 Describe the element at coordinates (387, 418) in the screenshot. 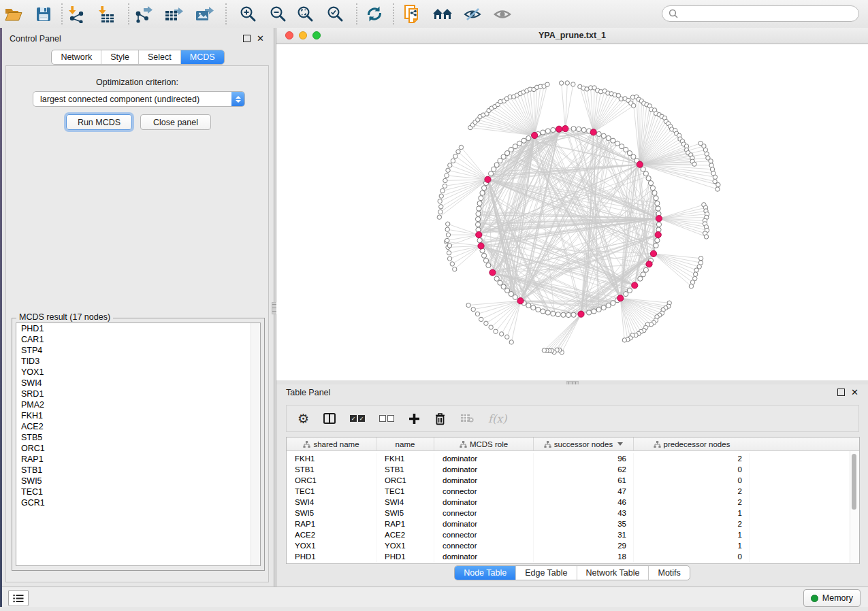

I see `deselect-all-icon` at that location.